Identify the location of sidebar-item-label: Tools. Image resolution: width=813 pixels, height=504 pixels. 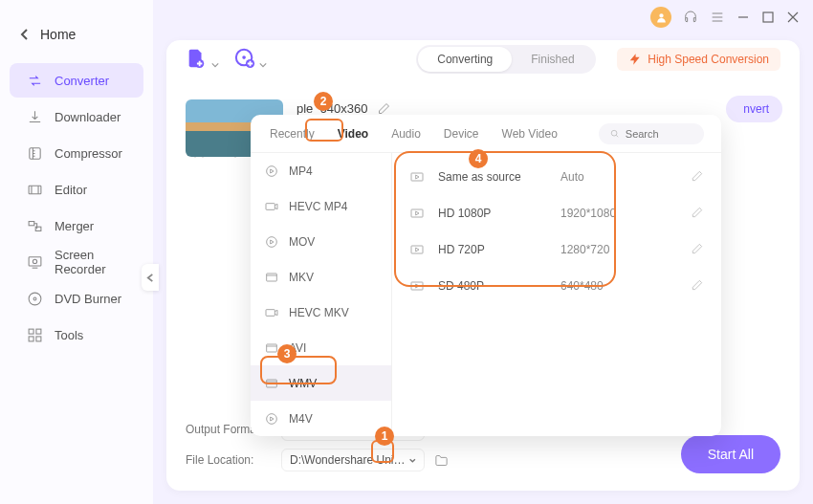
(69, 335).